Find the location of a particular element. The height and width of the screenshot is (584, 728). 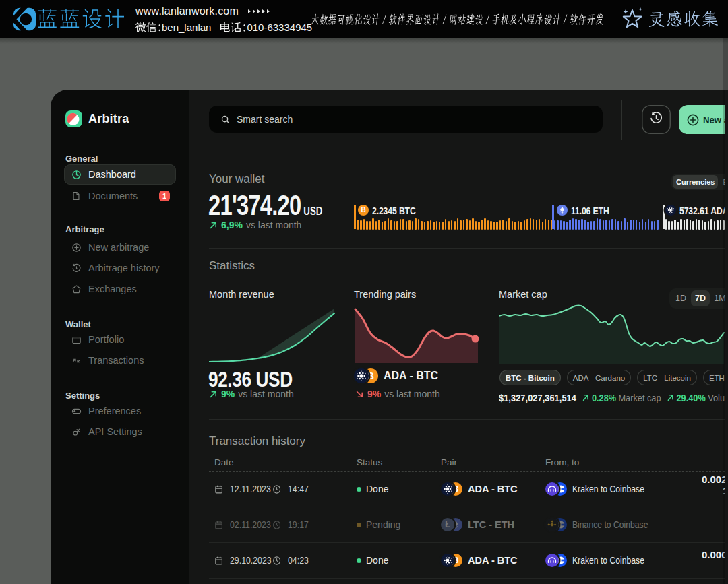

sidebar-item-documents: Documents 1 is located at coordinates (120, 196).